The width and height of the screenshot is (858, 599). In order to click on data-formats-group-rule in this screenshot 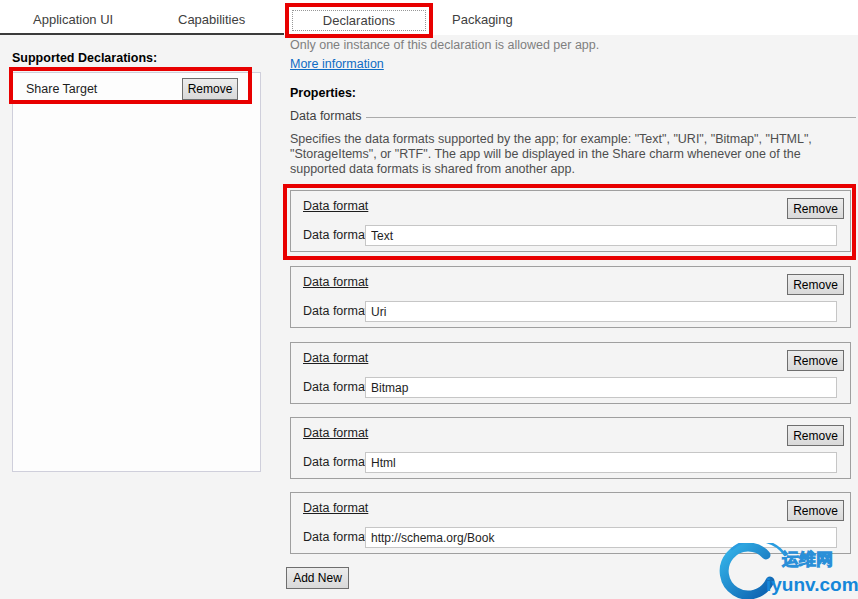, I will do `click(611, 118)`.